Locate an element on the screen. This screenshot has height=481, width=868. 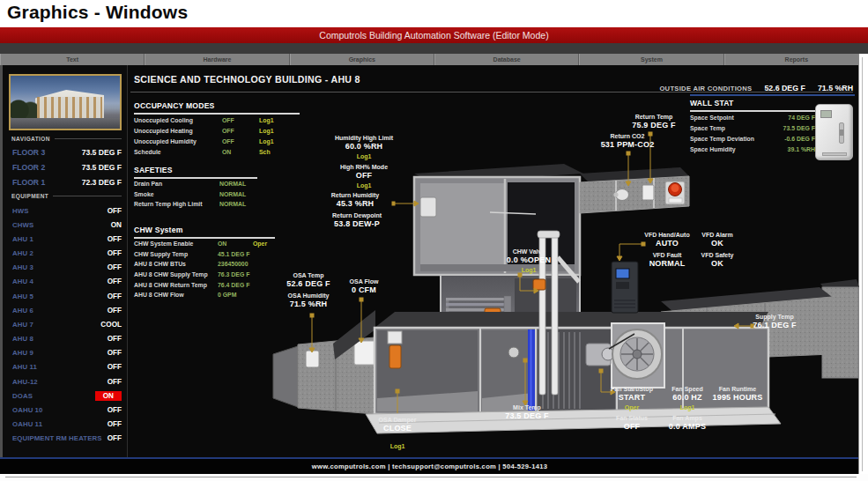
sidebar-item-ahu-9: AHU 9OFF is located at coordinates (65, 353).